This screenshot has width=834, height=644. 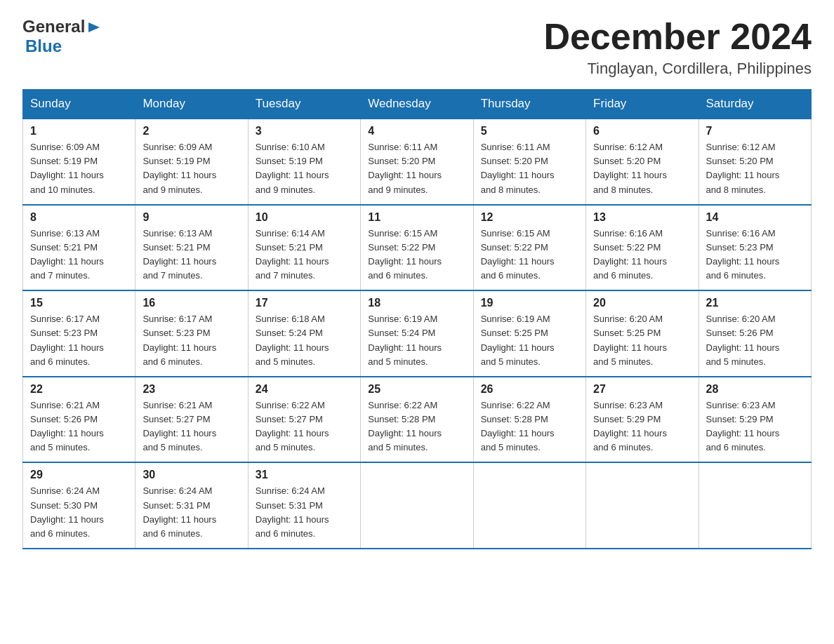 What do you see at coordinates (642, 389) in the screenshot?
I see `day-number: 27` at bounding box center [642, 389].